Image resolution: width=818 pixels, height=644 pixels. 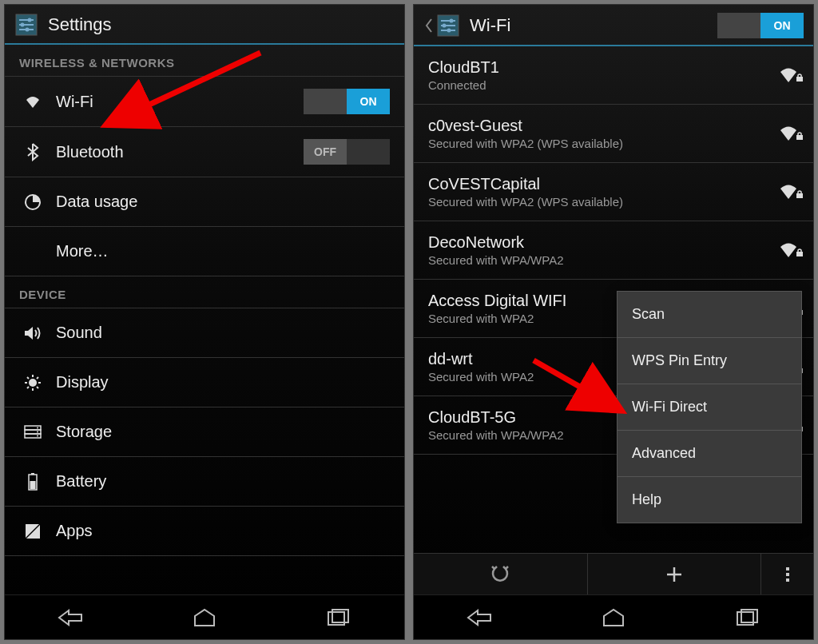 What do you see at coordinates (760, 26) in the screenshot?
I see `wifi-master-toggle: ON` at bounding box center [760, 26].